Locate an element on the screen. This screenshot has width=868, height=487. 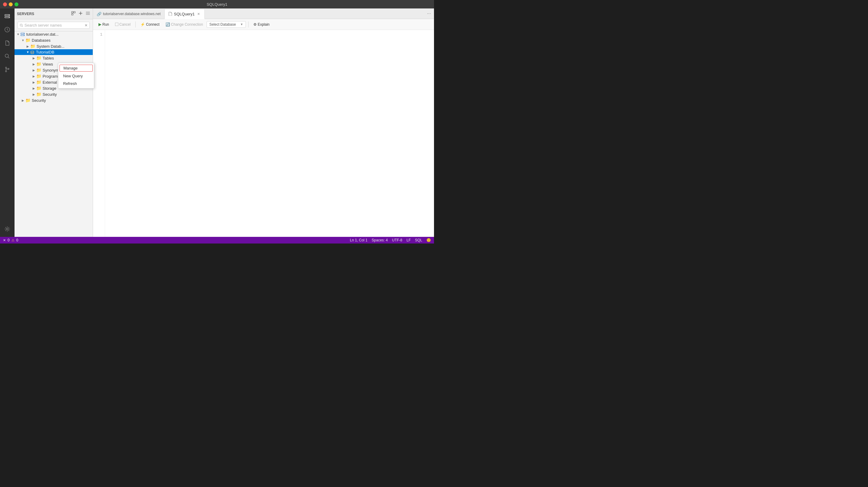
warning-count: 0 is located at coordinates (18, 240).